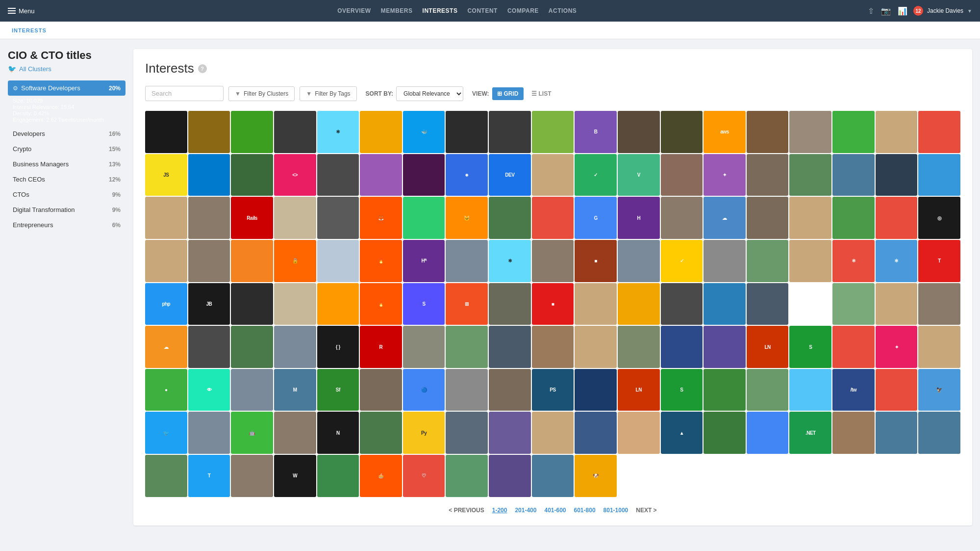 The width and height of the screenshot is (980, 551). I want to click on grid-cell: aws, so click(810, 304).